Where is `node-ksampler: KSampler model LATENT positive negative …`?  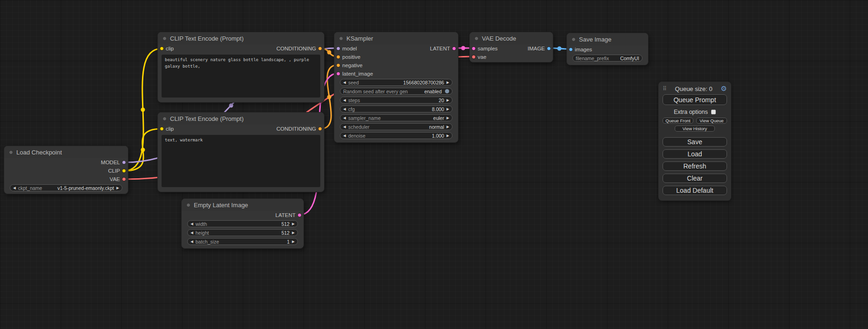 node-ksampler: KSampler model LATENT positive negative … is located at coordinates (396, 87).